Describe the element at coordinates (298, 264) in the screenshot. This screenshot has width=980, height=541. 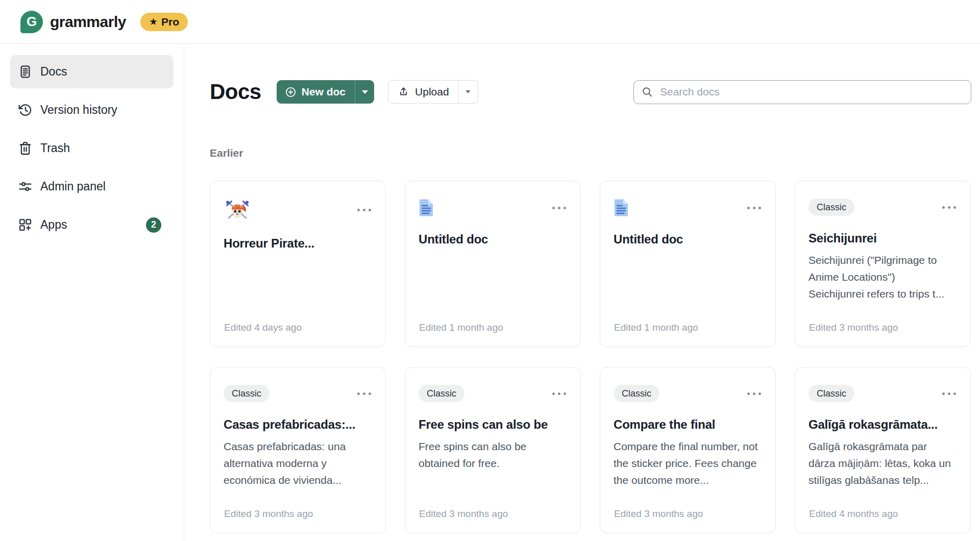
I see `doc-card: Horreur Pirate... Edited 4 days ago` at that location.